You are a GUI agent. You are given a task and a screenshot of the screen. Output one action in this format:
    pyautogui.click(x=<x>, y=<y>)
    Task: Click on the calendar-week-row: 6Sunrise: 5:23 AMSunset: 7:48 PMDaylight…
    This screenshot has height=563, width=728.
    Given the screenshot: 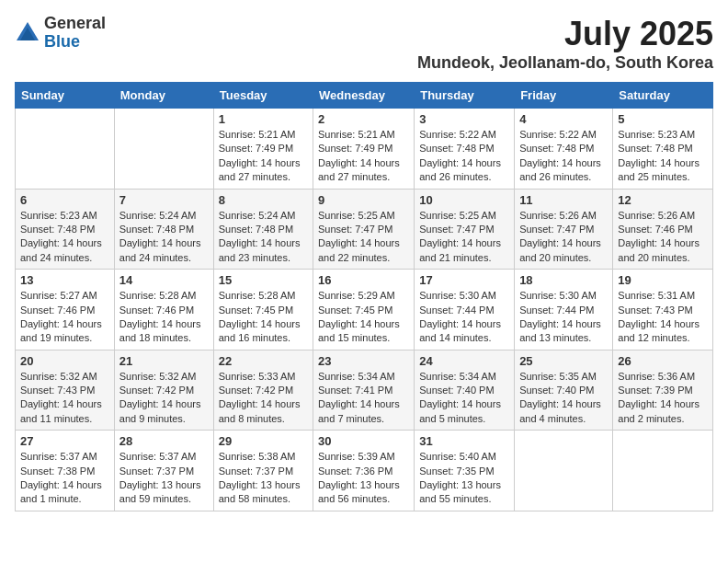 What is the action you would take?
    pyautogui.click(x=364, y=229)
    